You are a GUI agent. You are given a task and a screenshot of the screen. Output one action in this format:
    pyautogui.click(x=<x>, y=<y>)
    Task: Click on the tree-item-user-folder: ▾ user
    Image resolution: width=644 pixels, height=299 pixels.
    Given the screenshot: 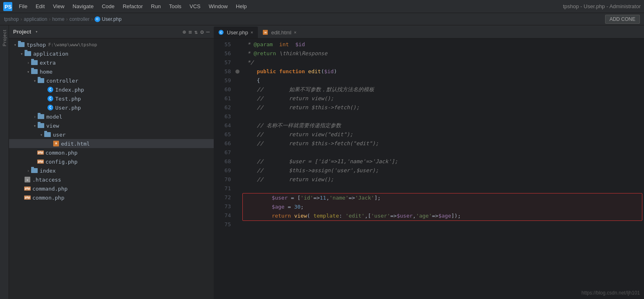 What is the action you would take?
    pyautogui.click(x=111, y=135)
    